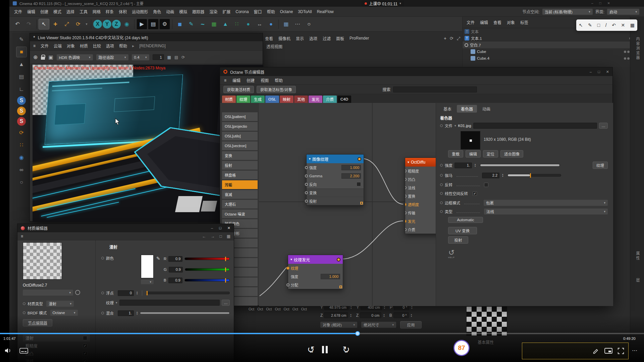  Describe the element at coordinates (284, 38) in the screenshot. I see `viewport-menu-item: 摄像机` at that location.